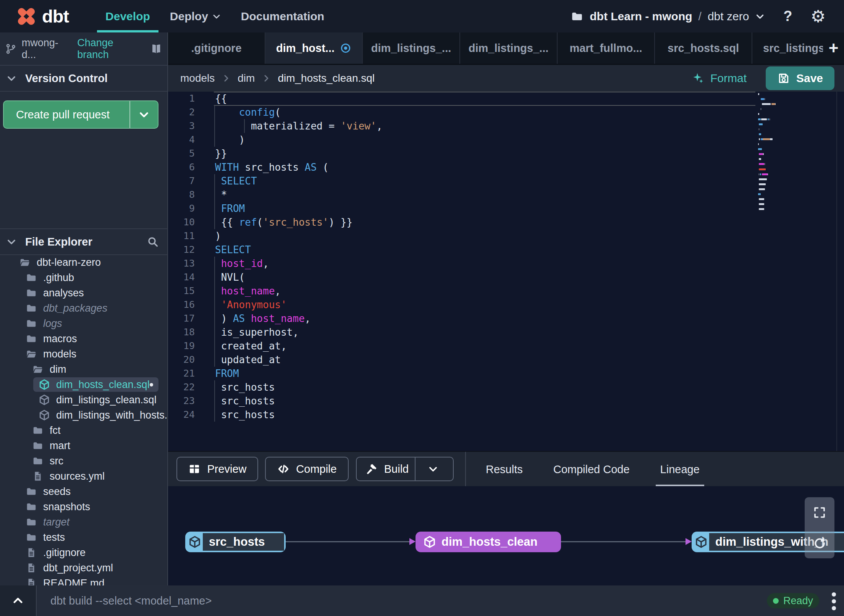  Describe the element at coordinates (83, 522) in the screenshot. I see `tree-item-target: target` at that location.